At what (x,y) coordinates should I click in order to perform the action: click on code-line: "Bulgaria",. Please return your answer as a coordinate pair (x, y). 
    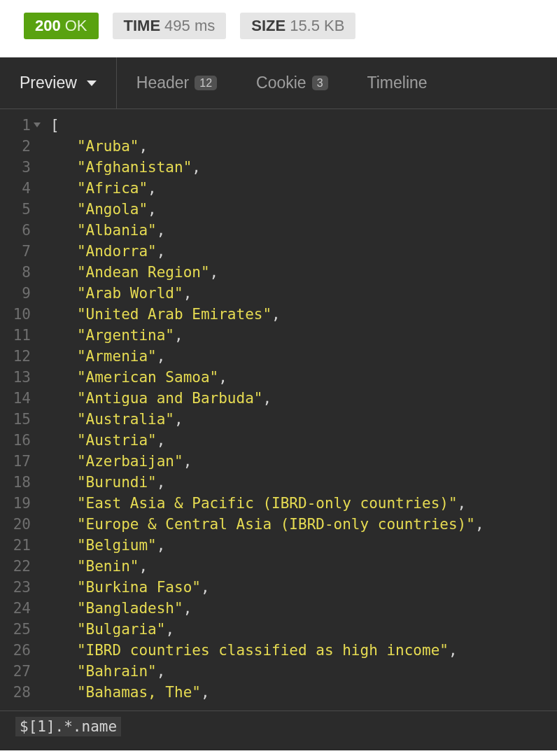
    Looking at the image, I should click on (304, 629).